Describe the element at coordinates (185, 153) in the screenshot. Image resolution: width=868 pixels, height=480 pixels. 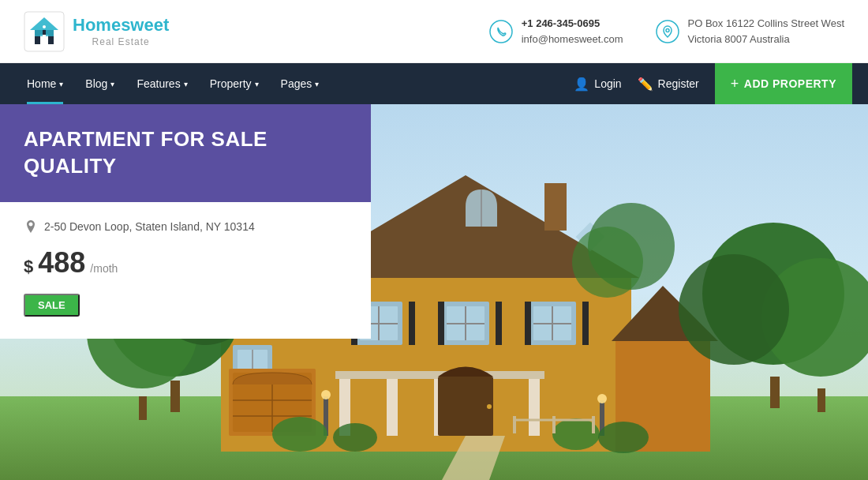
I see `property-card-header: APARTMENT FOR SALE QUALITY` at that location.